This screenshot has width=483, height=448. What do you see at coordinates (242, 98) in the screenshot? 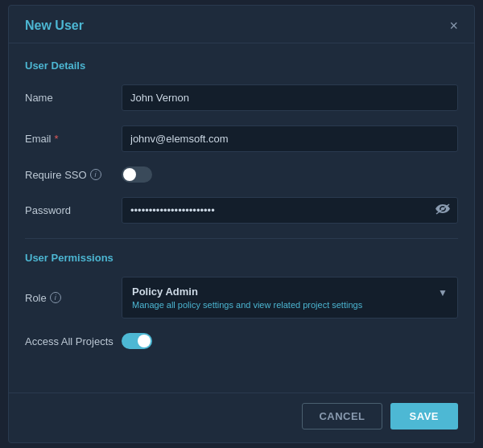
I see `name-row: Name` at bounding box center [242, 98].